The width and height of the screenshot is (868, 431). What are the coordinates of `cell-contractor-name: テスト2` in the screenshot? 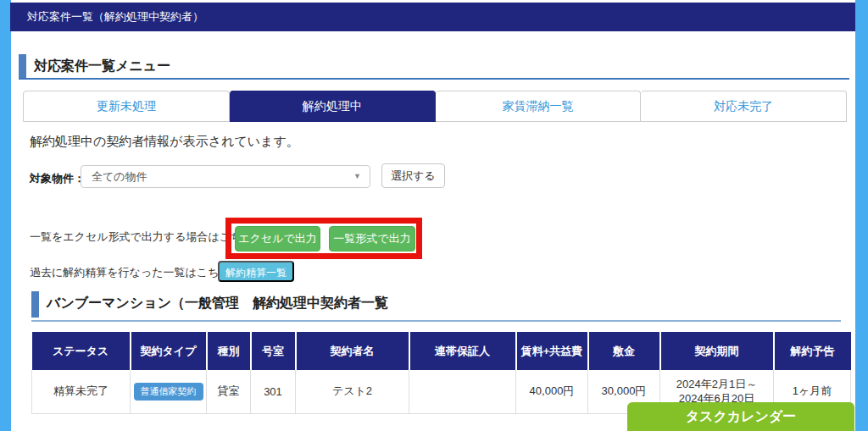 It's located at (353, 391).